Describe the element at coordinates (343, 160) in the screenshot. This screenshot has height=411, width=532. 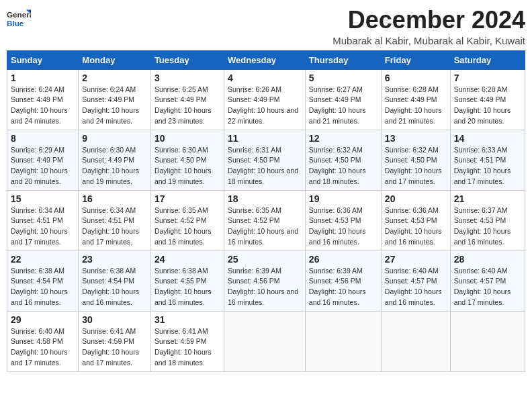
I see `calendar-cell: 12 Sunrise: 6:32 AMSunset: 4:50 PMDaylig…` at that location.